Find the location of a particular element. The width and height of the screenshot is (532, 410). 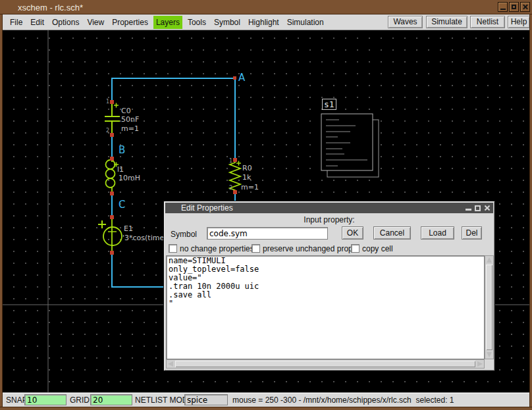

window-minimize-button is located at coordinates (503, 7).